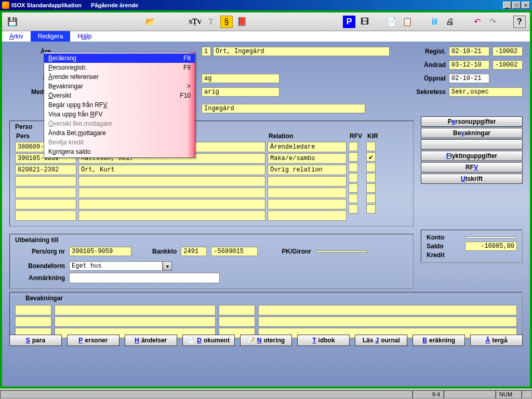 The width and height of the screenshot is (532, 399). Describe the element at coordinates (520, 22) in the screenshot. I see `help-icon: ?` at that location.